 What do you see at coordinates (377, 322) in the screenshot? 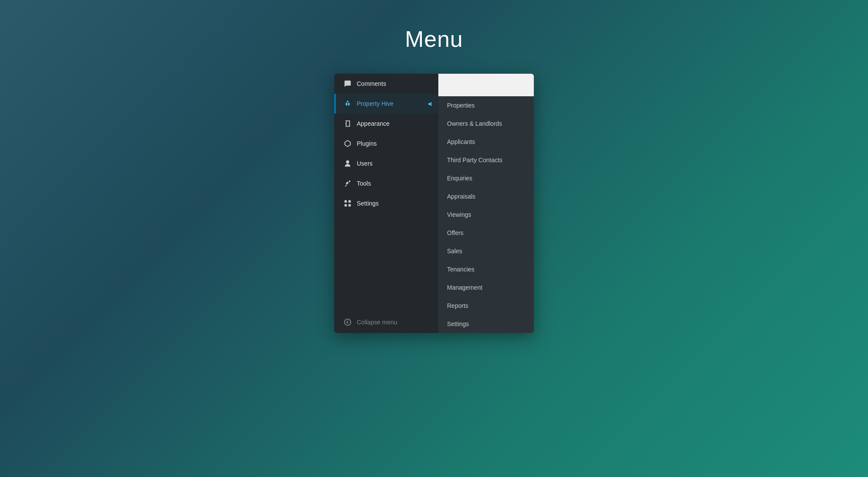
I see `sidebar-item-label-collapse: Collapse menu` at bounding box center [377, 322].